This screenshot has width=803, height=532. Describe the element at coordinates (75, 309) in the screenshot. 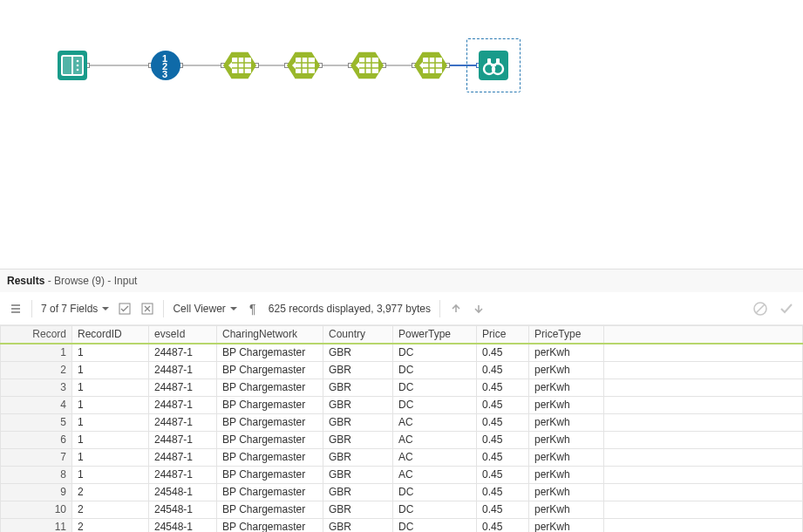

I see `fields-dropdown: 7 of 7 Fields` at that location.